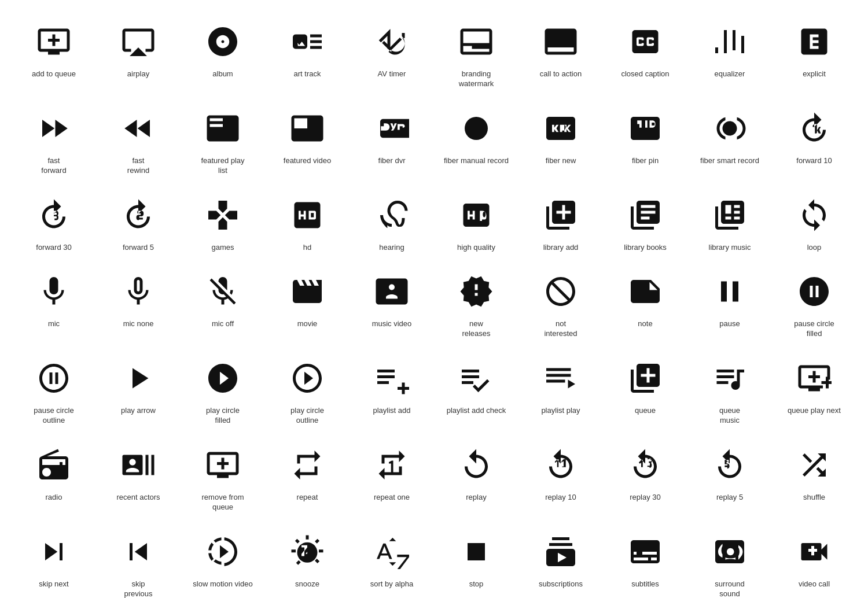  Describe the element at coordinates (476, 560) in the screenshot. I see `icon-cell-stop: stop` at that location.